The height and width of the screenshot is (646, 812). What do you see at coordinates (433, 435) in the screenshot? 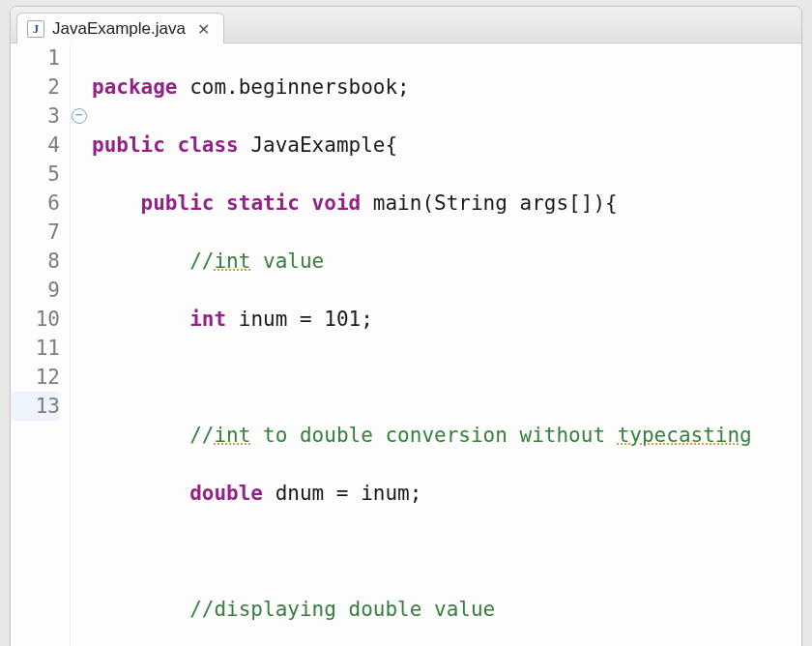
I see `comment: to double conversion without` at bounding box center [433, 435].